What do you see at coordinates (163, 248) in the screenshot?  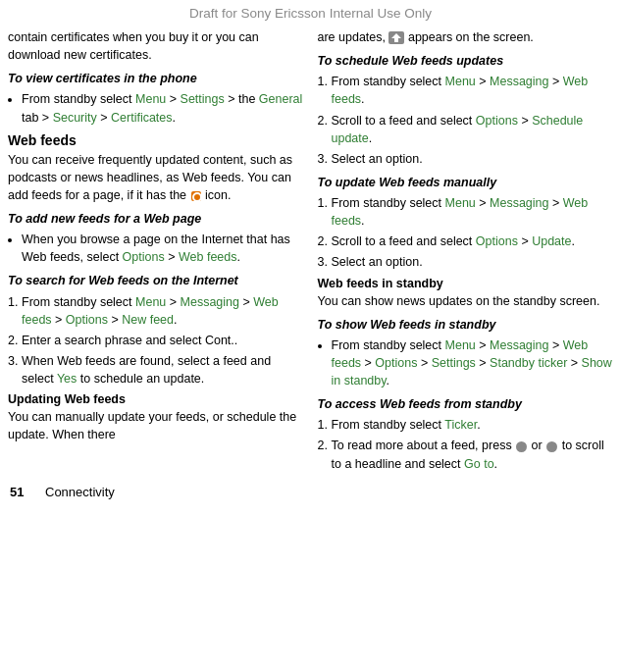 I see `add-feeds-item: When you browse a page on the Internet t…` at bounding box center [163, 248].